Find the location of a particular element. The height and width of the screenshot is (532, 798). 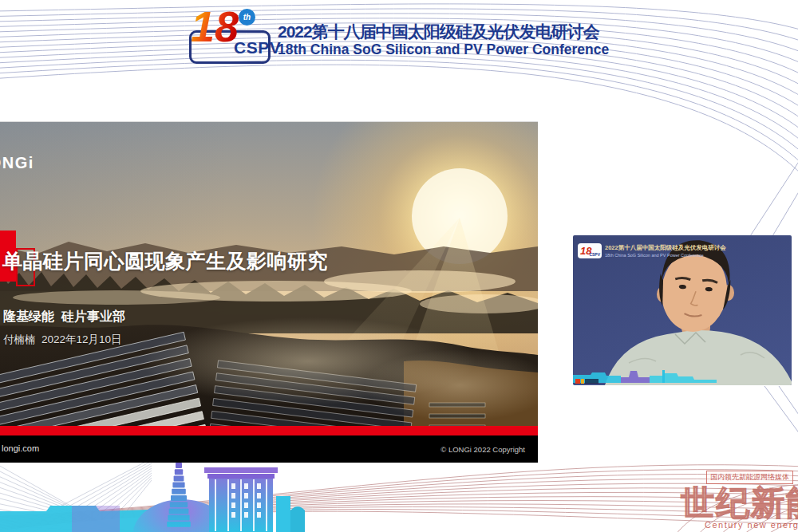

webcam-logo-cspv: CSPV is located at coordinates (595, 254).